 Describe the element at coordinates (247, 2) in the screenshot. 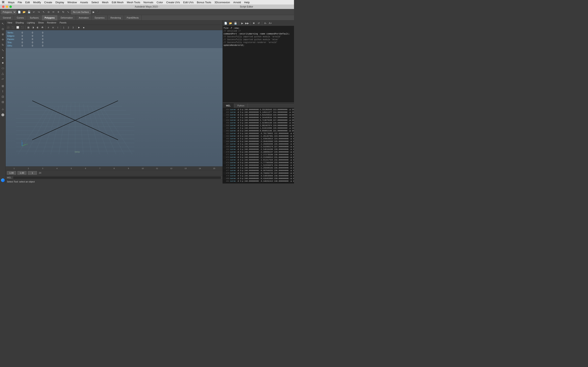

I see `menu-help: Help` at that location.